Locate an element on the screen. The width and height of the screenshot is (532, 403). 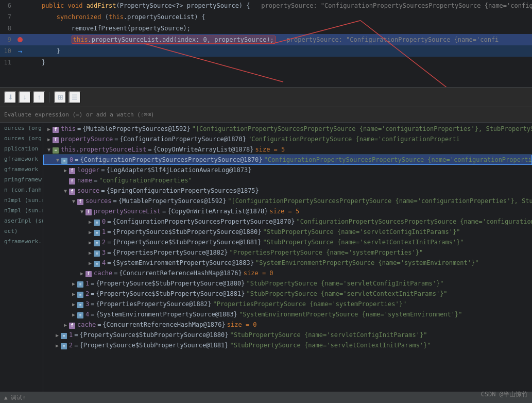
var-this: ▶ f this = {MutablePropertySources@1592}… is located at coordinates (287, 129).